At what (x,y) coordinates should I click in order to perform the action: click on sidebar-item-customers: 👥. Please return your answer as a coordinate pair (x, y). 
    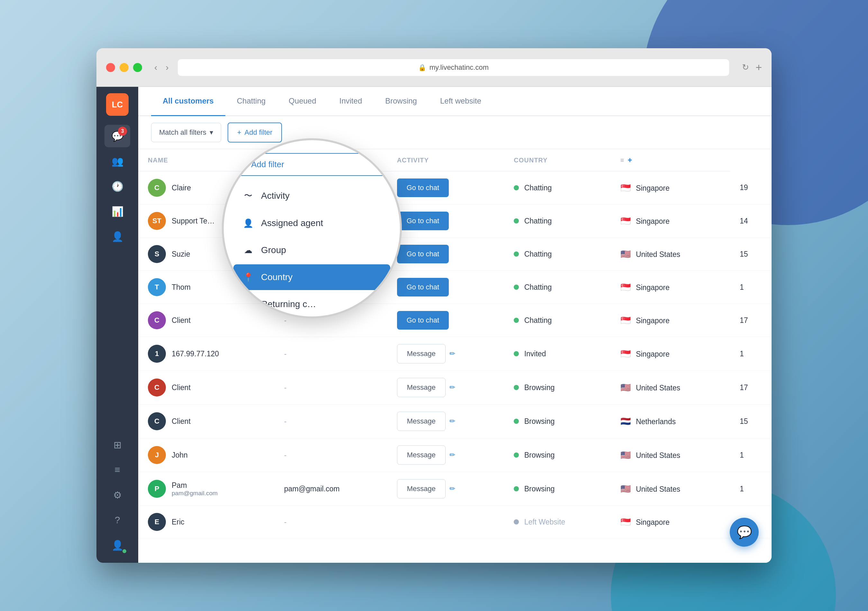
    Looking at the image, I should click on (117, 161).